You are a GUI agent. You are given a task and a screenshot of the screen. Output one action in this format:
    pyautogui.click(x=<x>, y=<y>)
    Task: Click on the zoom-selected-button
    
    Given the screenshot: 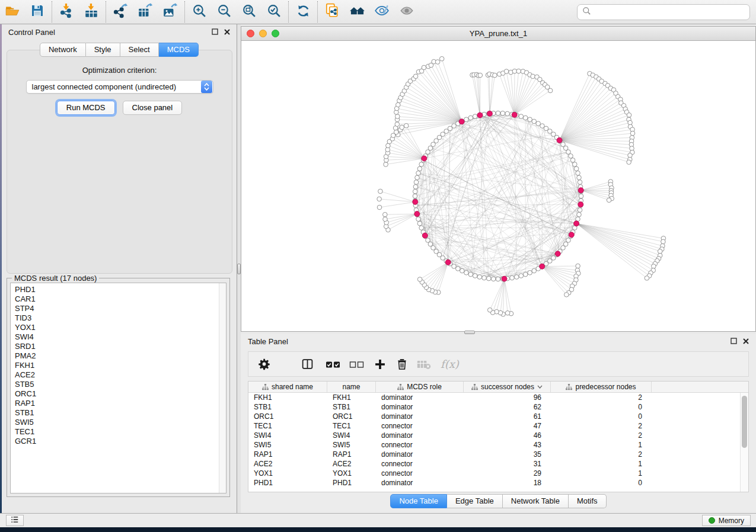 What is the action you would take?
    pyautogui.click(x=274, y=12)
    